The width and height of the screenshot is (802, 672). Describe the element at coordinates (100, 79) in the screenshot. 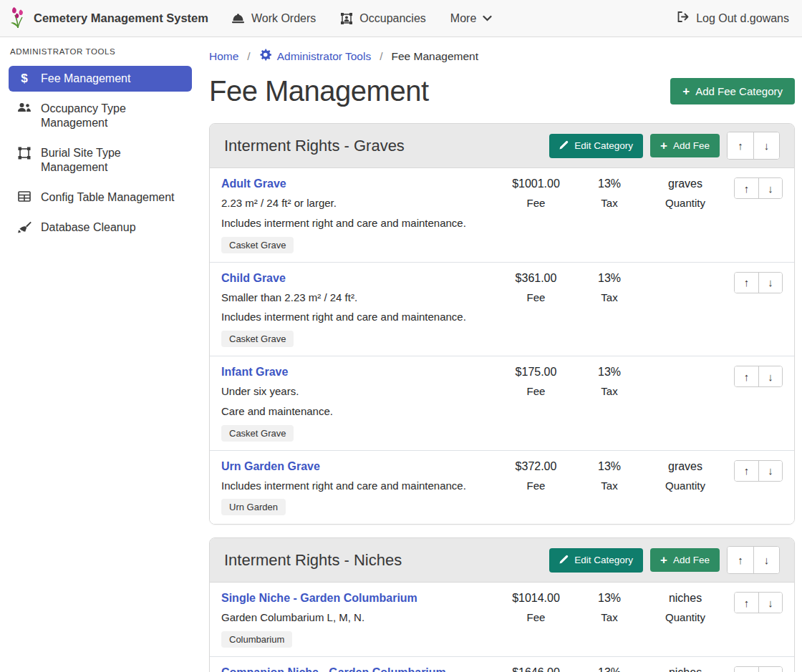

I see `sidebar-item-fee-management: $ Fee Management` at that location.